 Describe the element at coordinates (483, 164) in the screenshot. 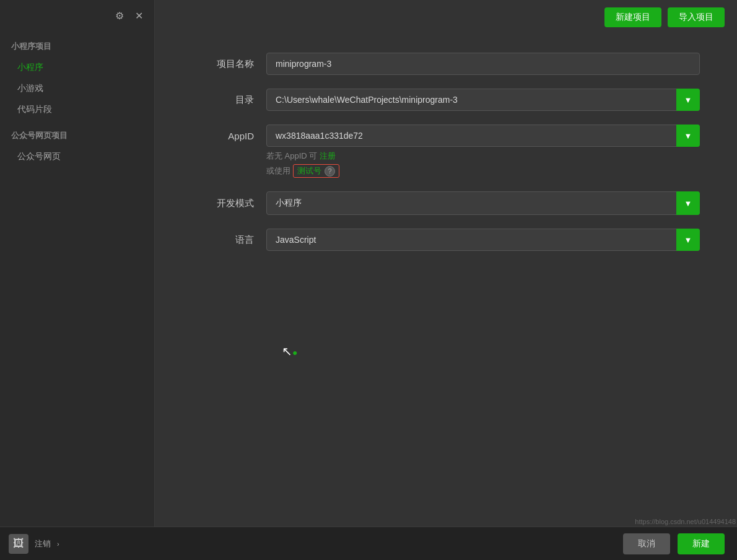

I see `appid-hints: 若无 AppID 可 注册 或使用 测试号 ?` at that location.